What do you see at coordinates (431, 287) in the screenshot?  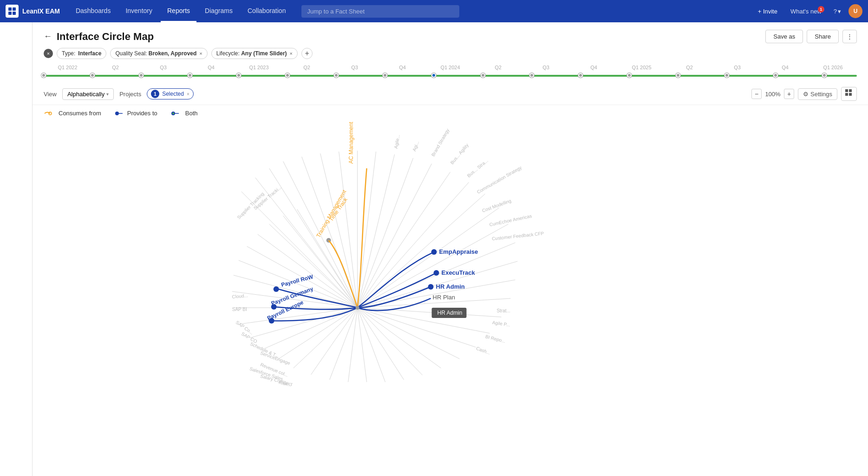 I see `node-hradmin-dot` at bounding box center [431, 287].